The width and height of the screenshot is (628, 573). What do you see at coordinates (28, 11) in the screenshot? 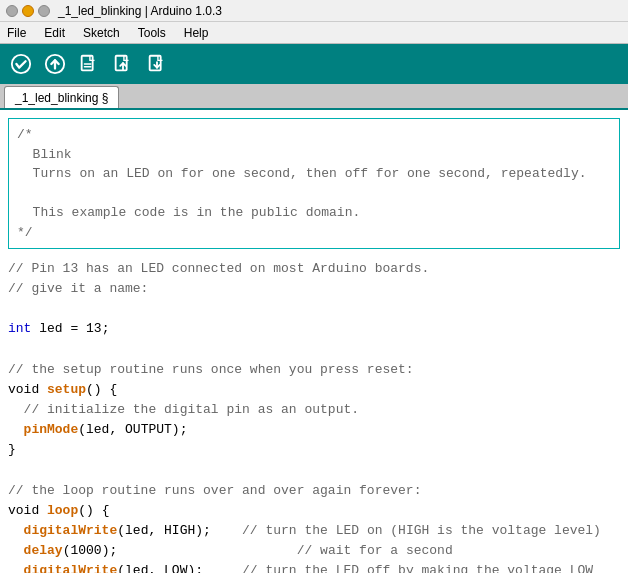
I see `minimize-circle` at bounding box center [28, 11].